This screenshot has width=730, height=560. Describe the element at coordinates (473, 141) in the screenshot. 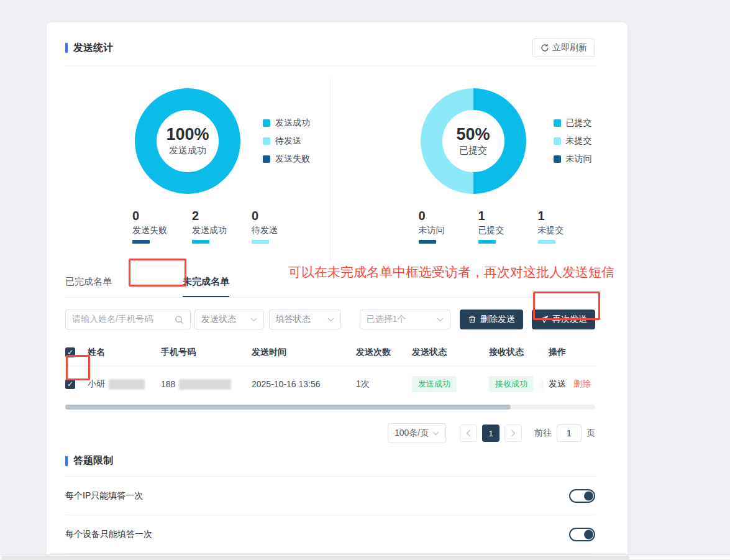

I see `submit-status-donut: 50% 已提交` at that location.